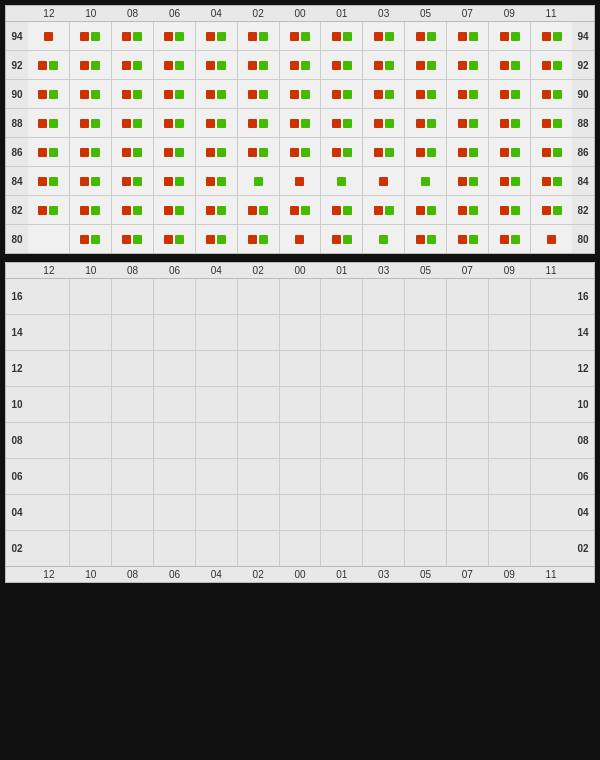 This screenshot has height=760, width=600. Describe the element at coordinates (216, 270) in the screenshot. I see `x-label: 04` at that location.